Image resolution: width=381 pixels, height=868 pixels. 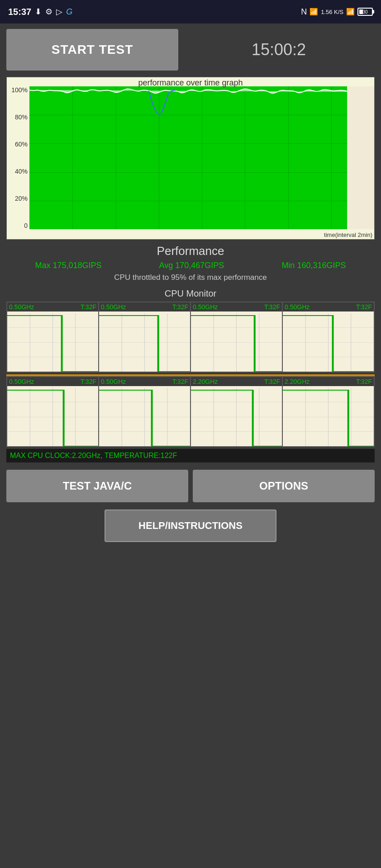 I want to click on cpu-core-6-freq: 2.20GHz, so click(x=205, y=382).